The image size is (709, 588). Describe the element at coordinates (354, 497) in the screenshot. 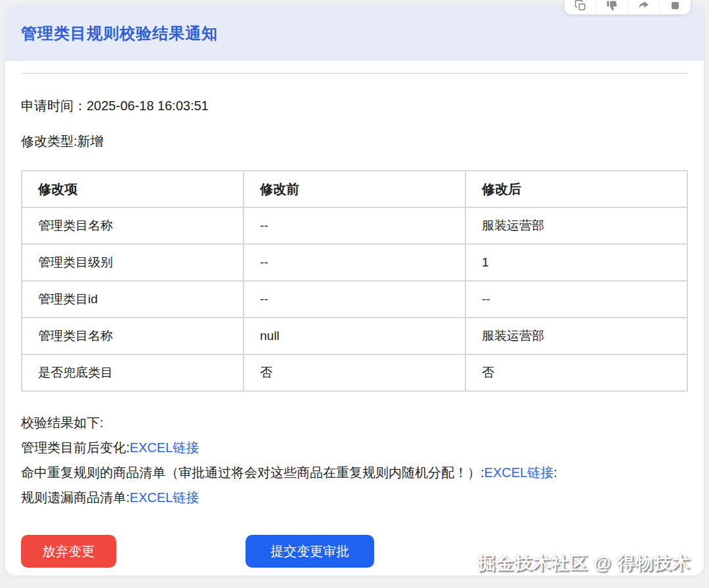

I see `results-line-missed: 规则遗漏商品清单:EXCEL链接` at that location.